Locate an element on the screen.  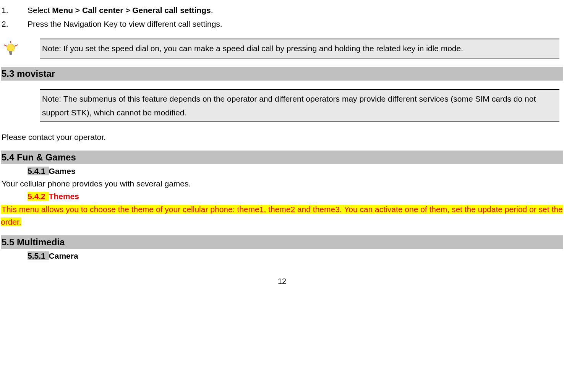
subheading-title: Games is located at coordinates (62, 171).